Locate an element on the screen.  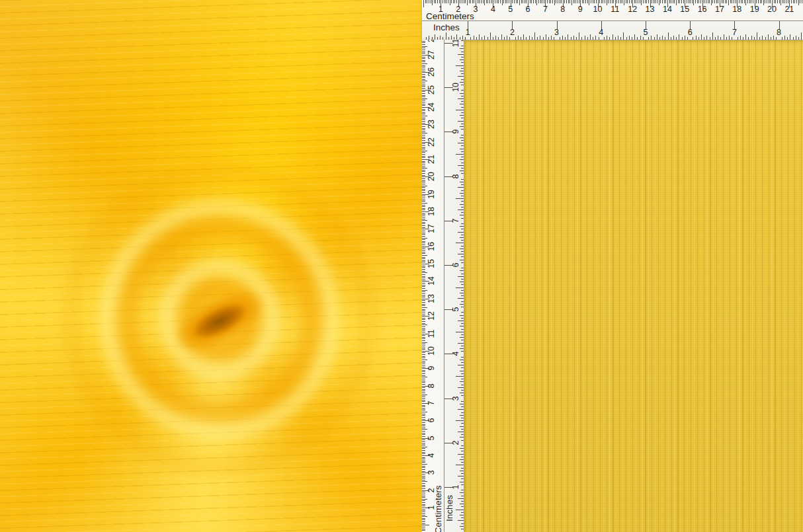
inch-number: 6 is located at coordinates (691, 33).